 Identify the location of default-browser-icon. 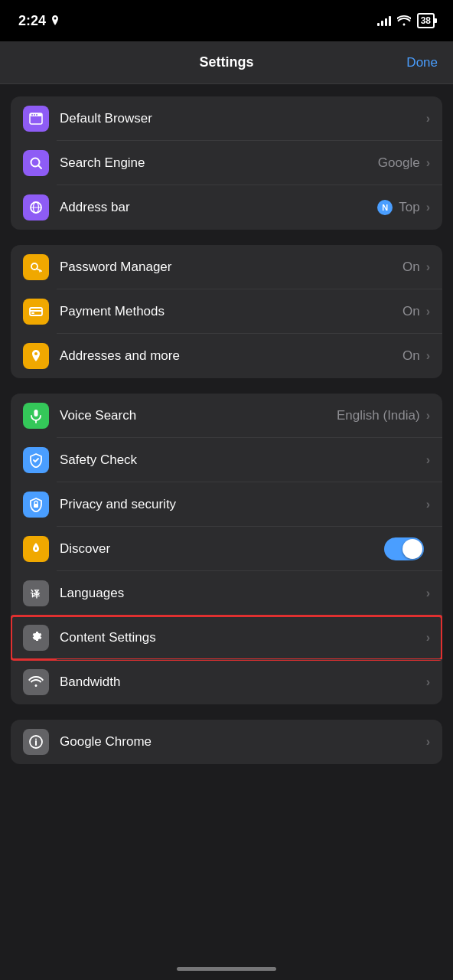
(36, 119).